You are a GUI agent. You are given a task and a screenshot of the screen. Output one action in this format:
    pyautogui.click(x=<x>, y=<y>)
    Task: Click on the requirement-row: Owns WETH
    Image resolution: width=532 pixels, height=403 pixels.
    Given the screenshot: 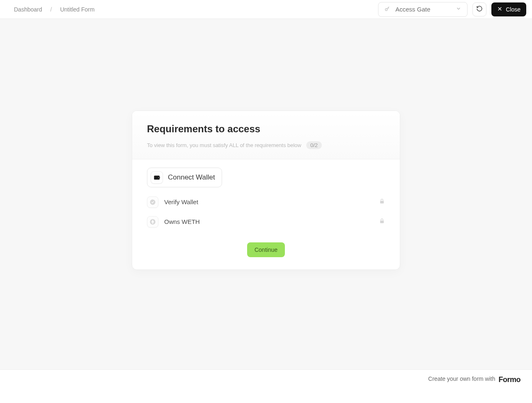 What is the action you would take?
    pyautogui.click(x=266, y=222)
    